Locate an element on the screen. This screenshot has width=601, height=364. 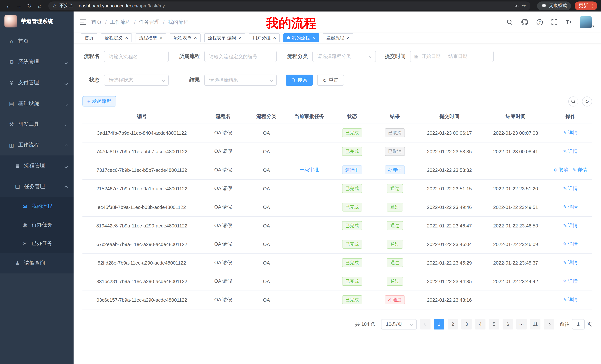
sidebar-item: ✉我的流程 is located at coordinates (37, 206).